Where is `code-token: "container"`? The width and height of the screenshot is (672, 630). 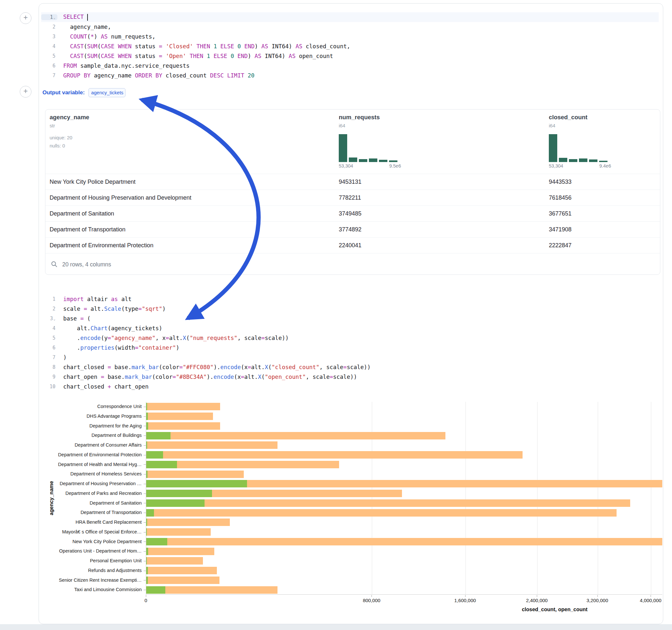 code-token: "container" is located at coordinates (157, 347).